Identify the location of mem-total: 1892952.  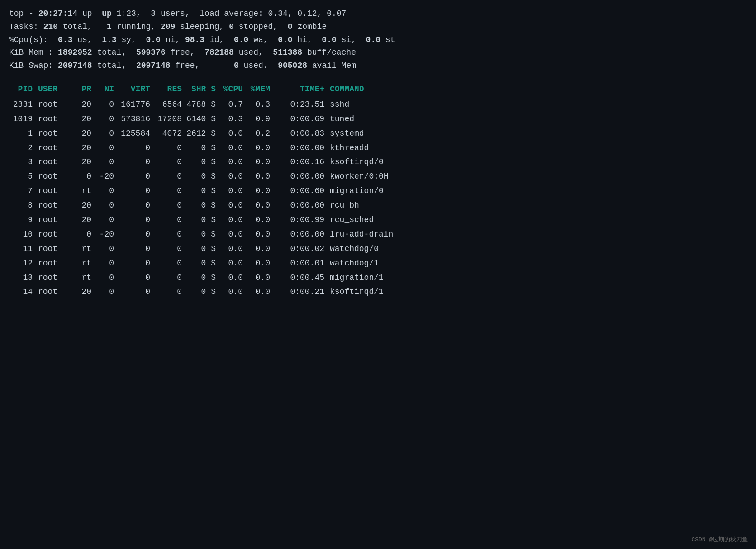
(75, 52).